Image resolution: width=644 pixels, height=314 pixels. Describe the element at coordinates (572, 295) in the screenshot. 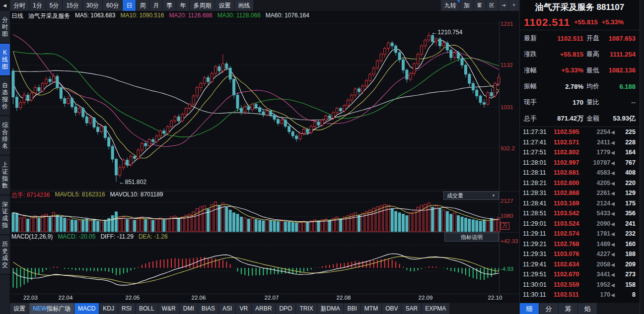

I see `tick-price: 1102.511` at that location.